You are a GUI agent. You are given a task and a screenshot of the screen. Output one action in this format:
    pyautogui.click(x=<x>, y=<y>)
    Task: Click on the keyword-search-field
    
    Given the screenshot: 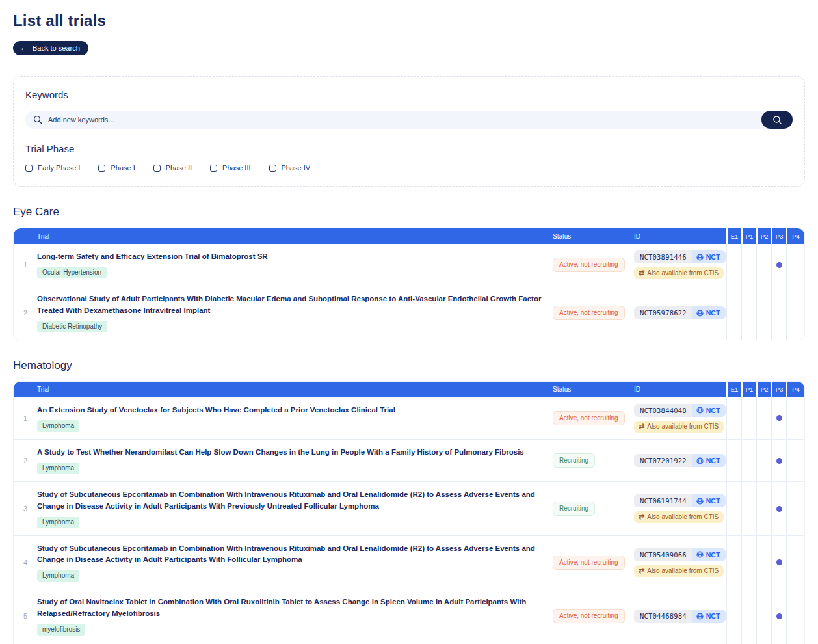 What is the action you would take?
    pyautogui.click(x=409, y=120)
    